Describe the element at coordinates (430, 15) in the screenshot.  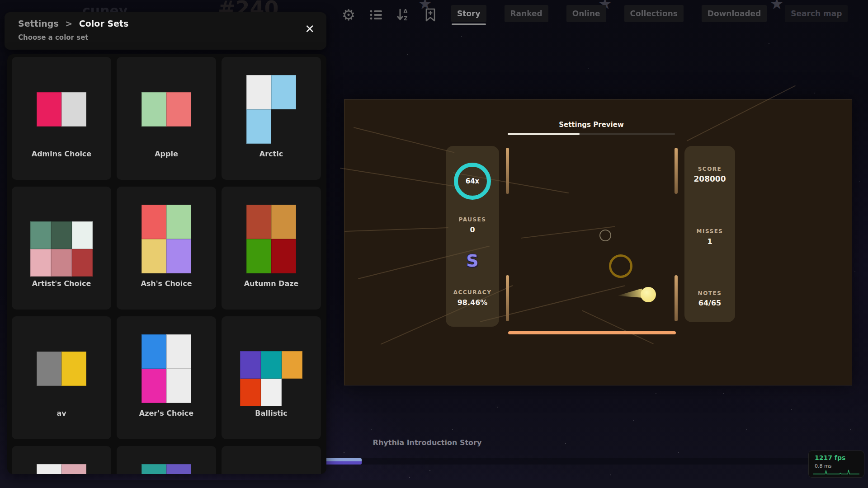
I see `bookmark-add-icon` at that location.